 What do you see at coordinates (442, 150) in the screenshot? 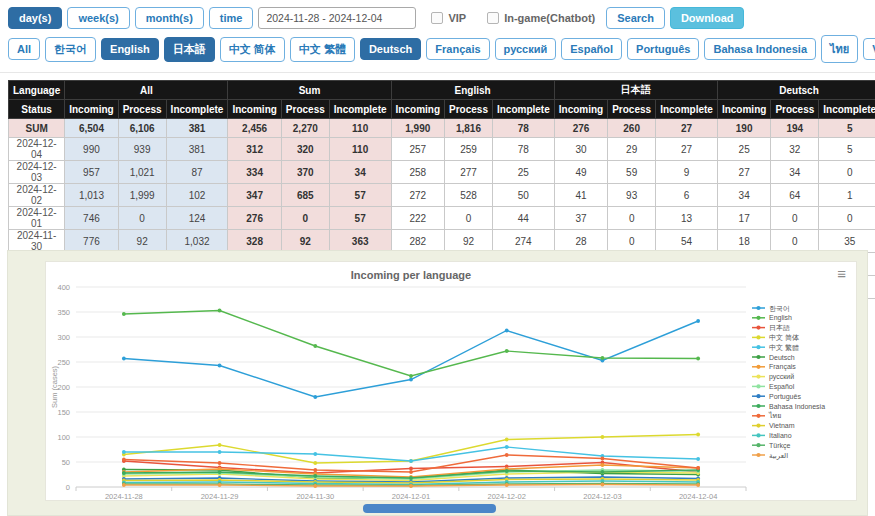
I see `table-row: 2024-12-04990939381312320110257259783029…` at bounding box center [442, 150].